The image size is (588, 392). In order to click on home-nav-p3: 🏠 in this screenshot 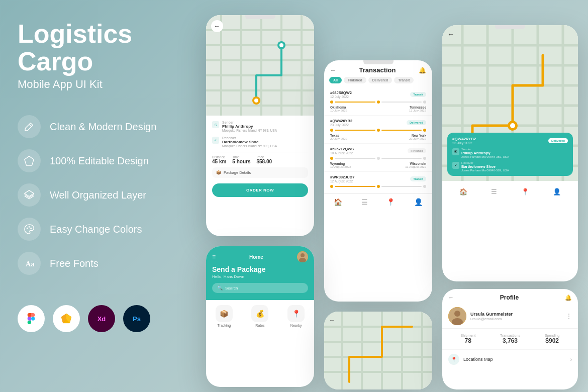, I will do `click(463, 192)`.